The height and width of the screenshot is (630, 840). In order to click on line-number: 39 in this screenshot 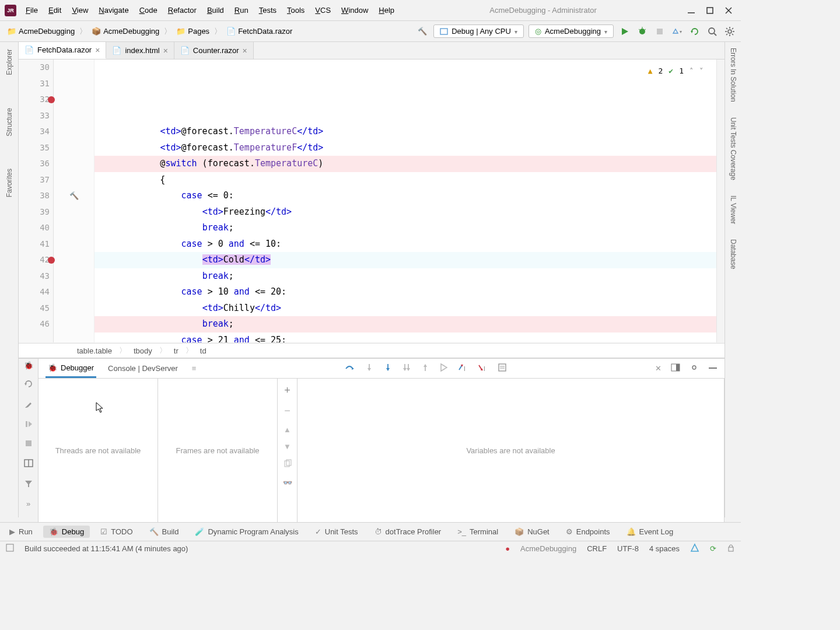, I will do `click(36, 212)`.